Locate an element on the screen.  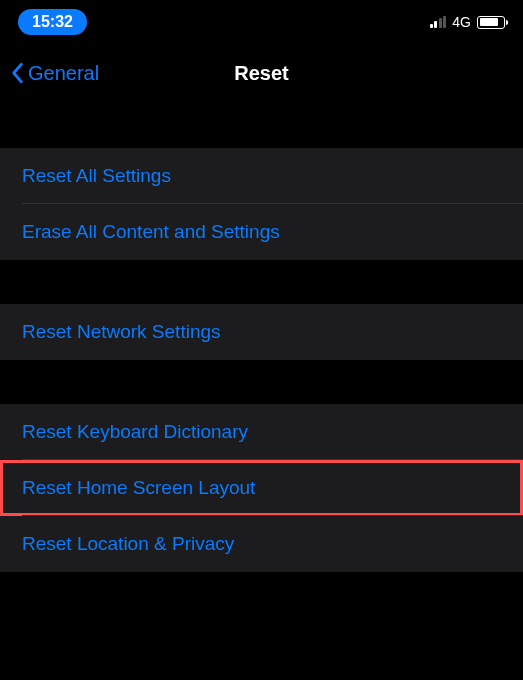
status-right: 4G is located at coordinates (468, 22).